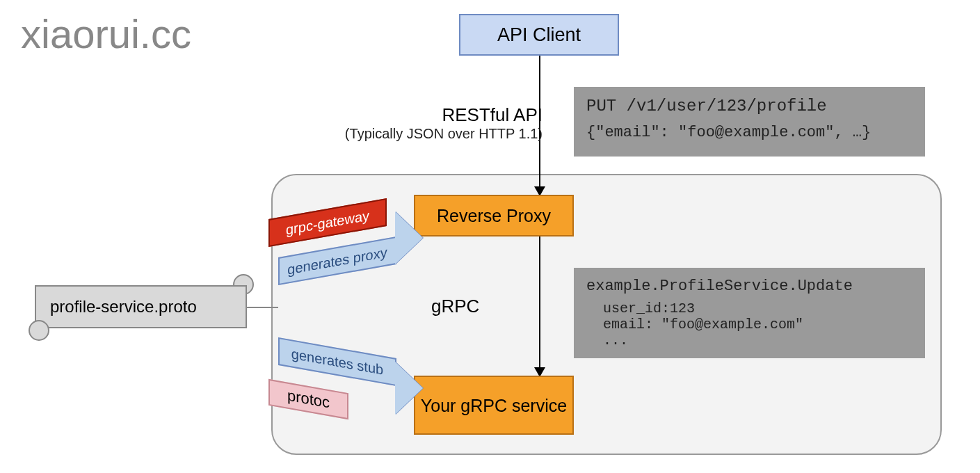  What do you see at coordinates (494, 405) in the screenshot?
I see `grpc-service-box: Your gRPC service` at bounding box center [494, 405].